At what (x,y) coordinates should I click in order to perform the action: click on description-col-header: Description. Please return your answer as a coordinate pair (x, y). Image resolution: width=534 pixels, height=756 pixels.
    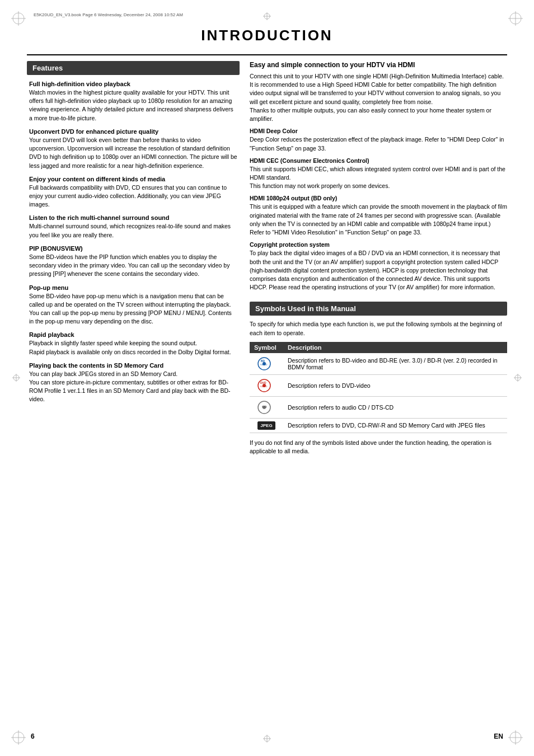
    Looking at the image, I should click on (395, 348).